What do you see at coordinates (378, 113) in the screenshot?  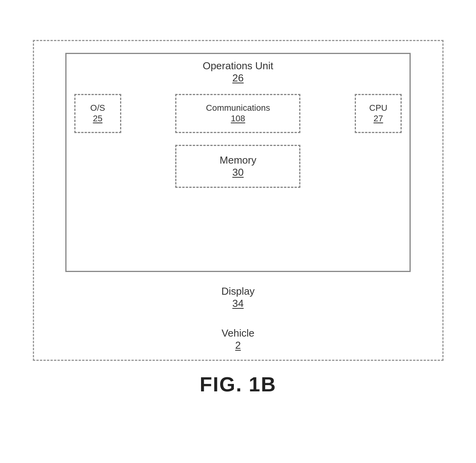 I see `cpu-label: CPU 27` at bounding box center [378, 113].